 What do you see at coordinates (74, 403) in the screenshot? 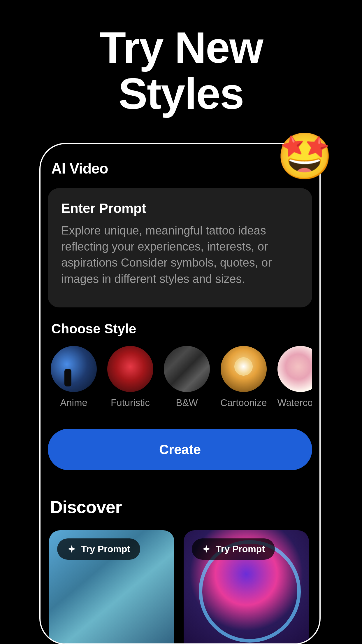
I see `style-label: Anime` at bounding box center [74, 403].